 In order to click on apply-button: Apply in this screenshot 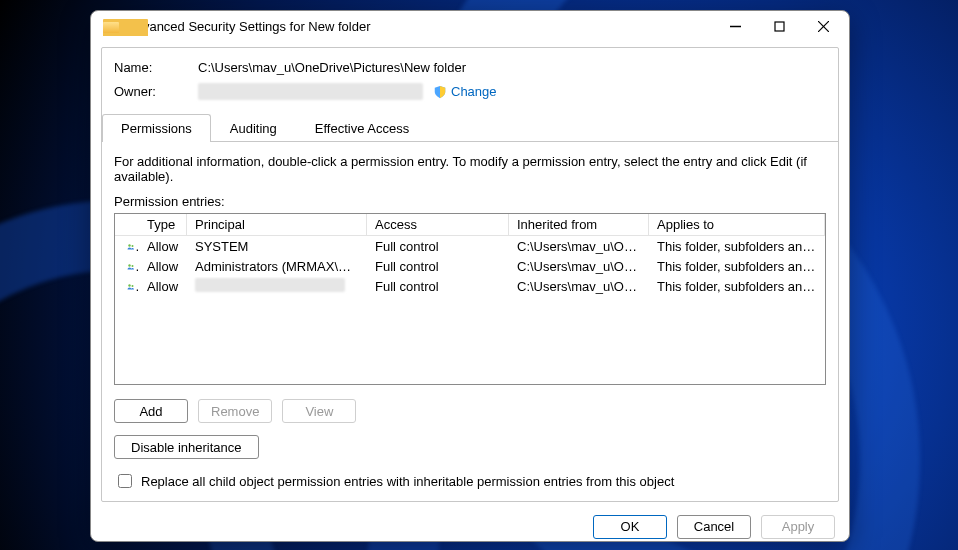, I will do `click(798, 527)`.